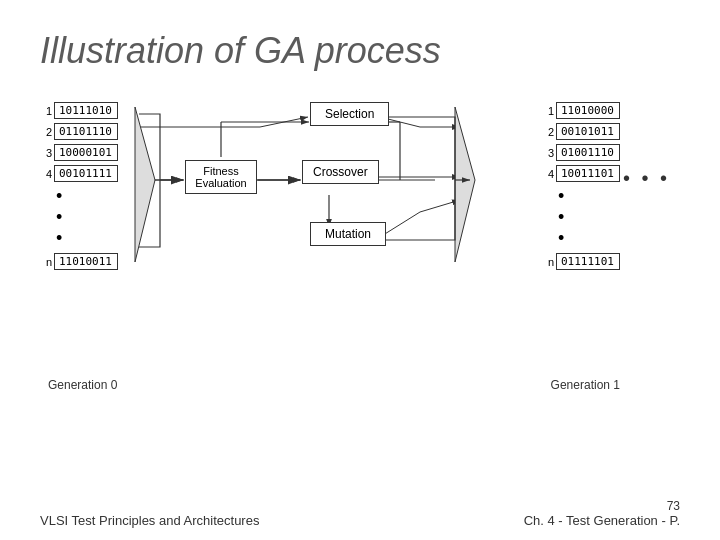  Describe the element at coordinates (79, 174) in the screenshot. I see `chr-row-0-4: 4 00101111` at that location.